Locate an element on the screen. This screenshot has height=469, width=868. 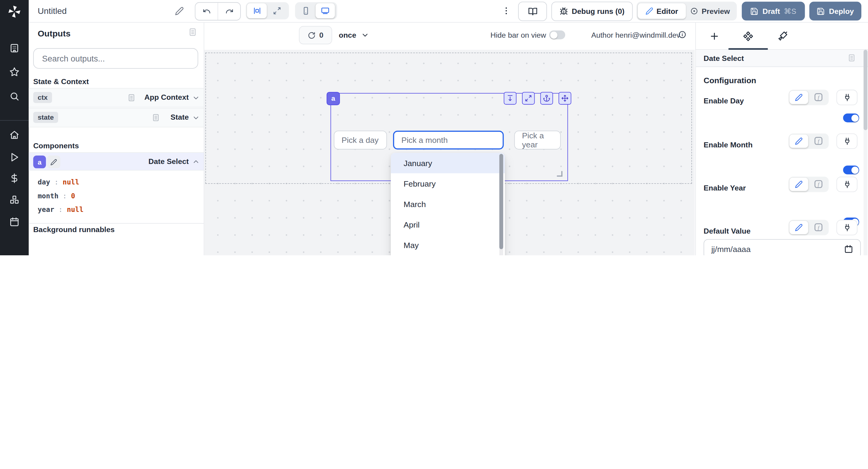
edit-title-pencil-icon is located at coordinates (179, 11).